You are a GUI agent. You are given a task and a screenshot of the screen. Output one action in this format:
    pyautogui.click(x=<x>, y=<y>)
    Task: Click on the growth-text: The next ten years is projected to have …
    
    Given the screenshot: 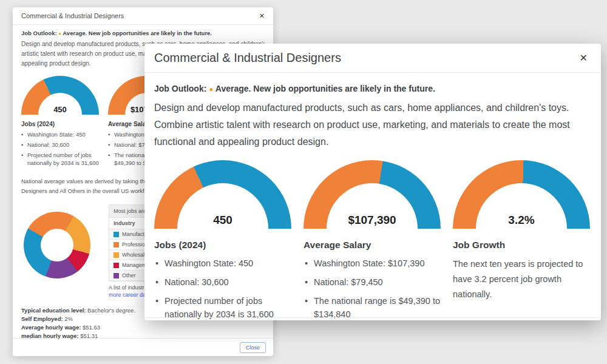 What is the action you would take?
    pyautogui.click(x=521, y=279)
    